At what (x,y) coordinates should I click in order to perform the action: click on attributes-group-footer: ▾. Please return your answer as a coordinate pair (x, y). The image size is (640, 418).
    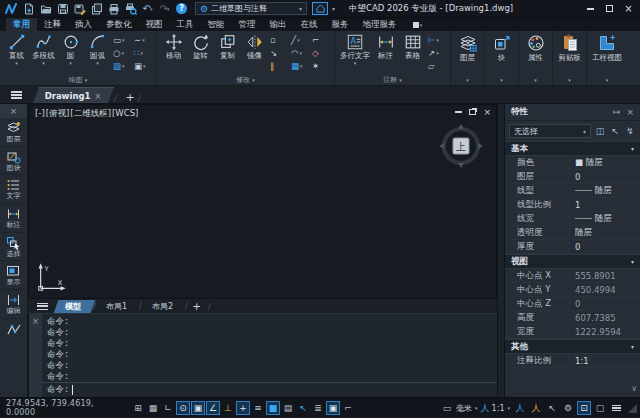
    Looking at the image, I should click on (536, 80).